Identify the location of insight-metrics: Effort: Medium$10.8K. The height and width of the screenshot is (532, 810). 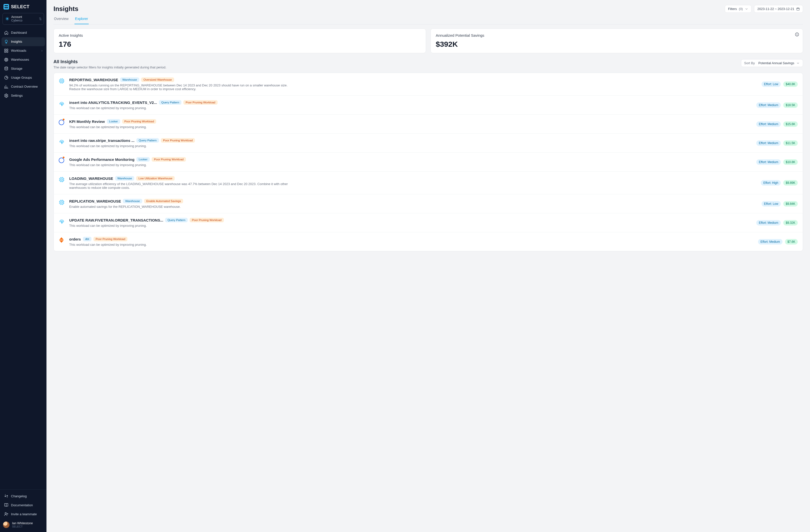
(777, 162).